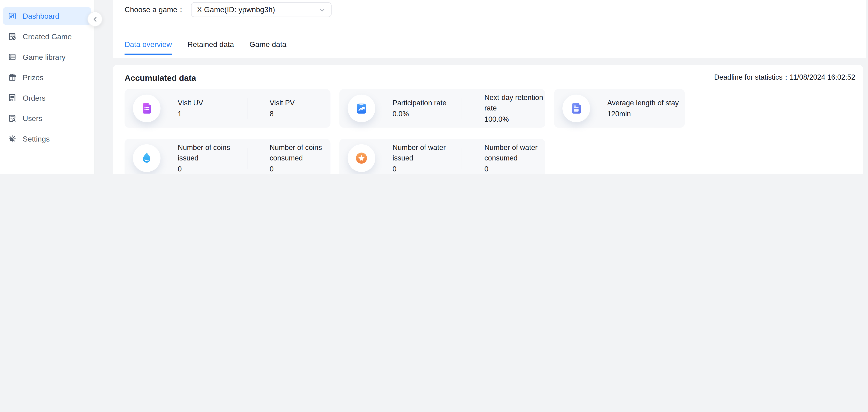  I want to click on users-icon, so click(12, 118).